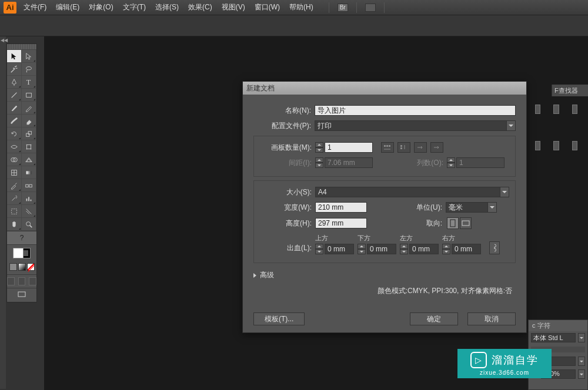  What do you see at coordinates (341, 207) in the screenshot?
I see `width-input` at bounding box center [341, 207].